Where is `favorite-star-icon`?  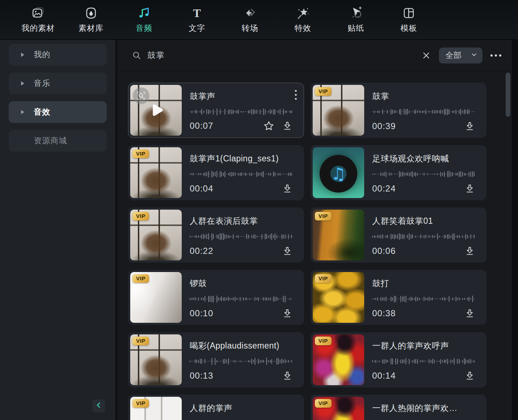 favorite-star-icon is located at coordinates (269, 126).